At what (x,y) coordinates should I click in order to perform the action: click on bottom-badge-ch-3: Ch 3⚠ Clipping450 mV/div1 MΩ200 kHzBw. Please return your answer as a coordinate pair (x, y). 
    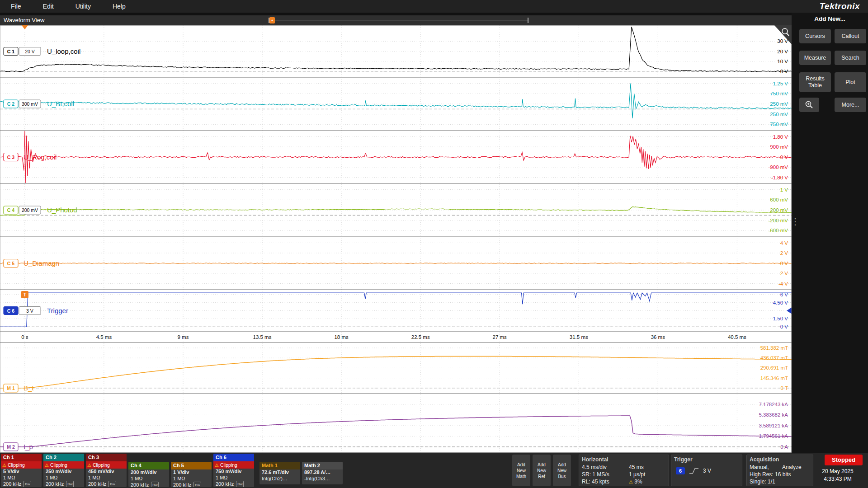
    Looking at the image, I should click on (106, 470).